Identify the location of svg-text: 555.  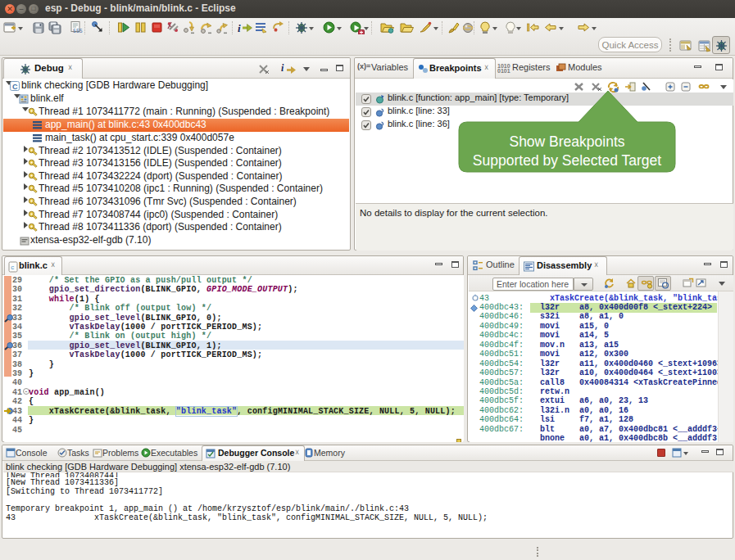
(78, 31).